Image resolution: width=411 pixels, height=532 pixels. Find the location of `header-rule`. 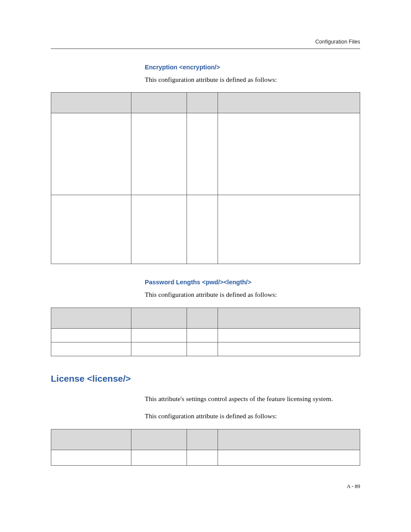

header-rule is located at coordinates (206, 49).